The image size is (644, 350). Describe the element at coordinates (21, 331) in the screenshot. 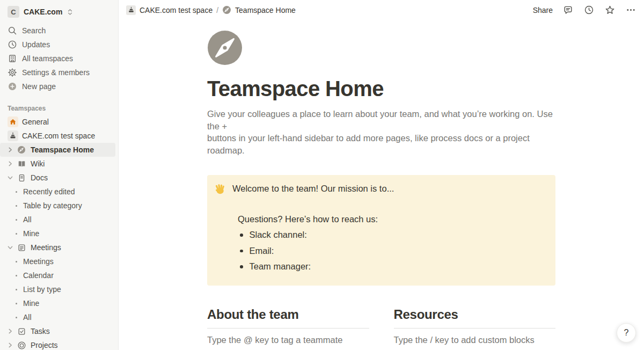

I see `checkbox-icon` at that location.